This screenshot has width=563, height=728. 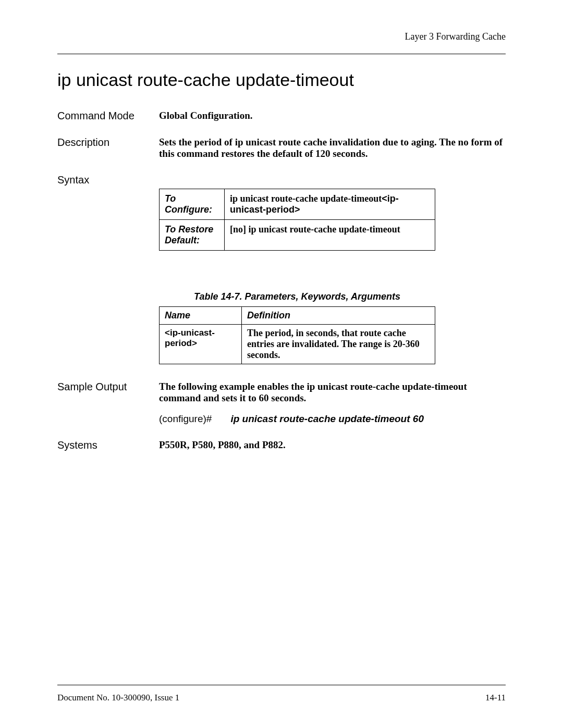 What do you see at coordinates (282, 54) in the screenshot?
I see `header-rule` at bounding box center [282, 54].